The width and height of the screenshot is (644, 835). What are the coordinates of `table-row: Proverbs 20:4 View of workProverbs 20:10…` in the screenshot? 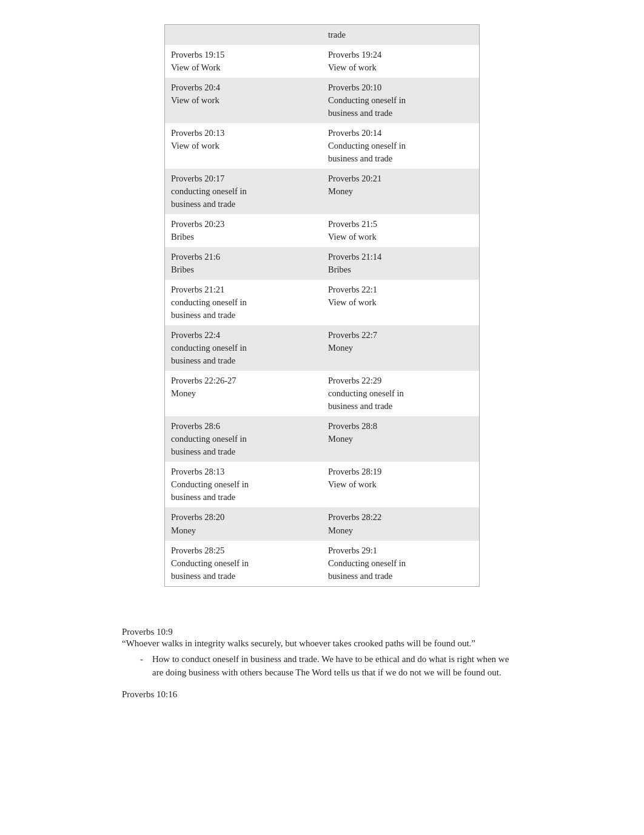 It's located at (323, 101).